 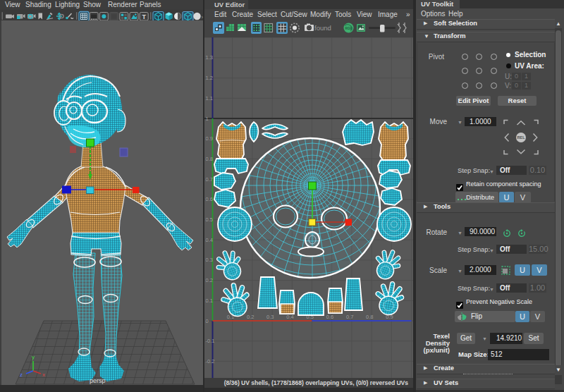 What do you see at coordinates (209, 99) in the screenshot?
I see `svg-text: 1.1` at bounding box center [209, 99].